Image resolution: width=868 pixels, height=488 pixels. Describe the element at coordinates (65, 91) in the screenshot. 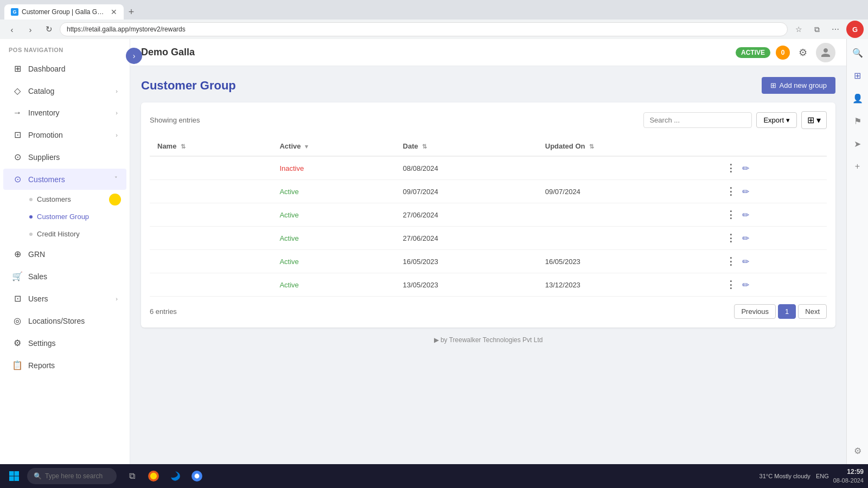

I see `sidebar-item-catalog: ◇ Catalog ›` at that location.